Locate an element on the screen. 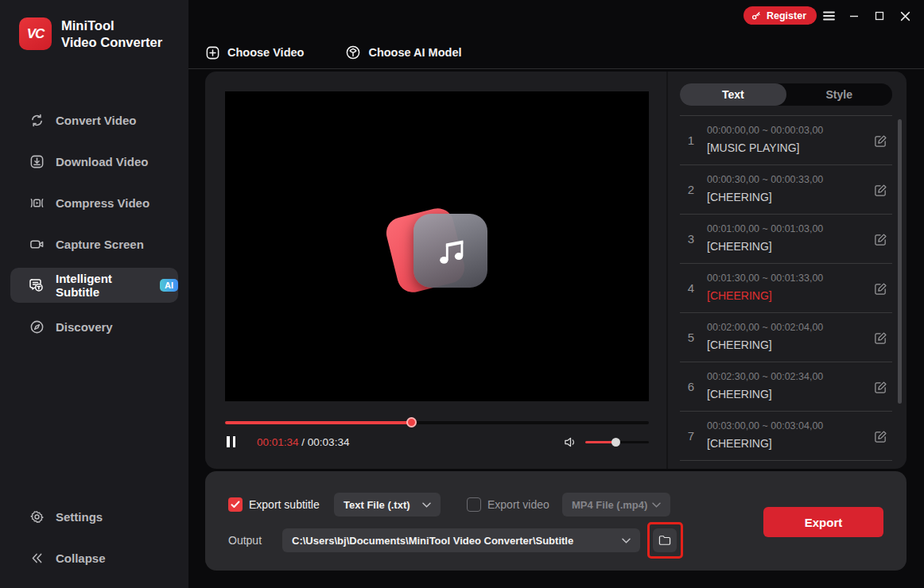 The image size is (924, 588). tab-style: Style is located at coordinates (840, 95).